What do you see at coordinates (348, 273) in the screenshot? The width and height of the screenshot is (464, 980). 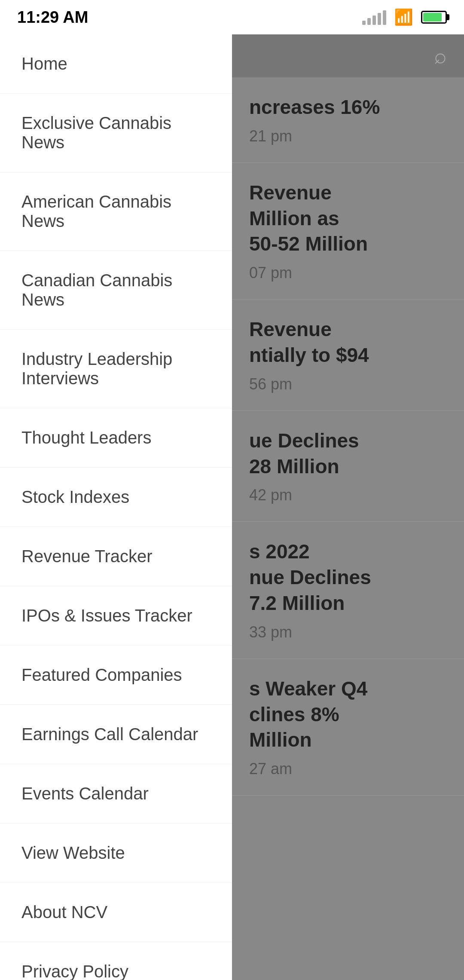 I see `bg-news-time-2: 07 pm` at bounding box center [348, 273].